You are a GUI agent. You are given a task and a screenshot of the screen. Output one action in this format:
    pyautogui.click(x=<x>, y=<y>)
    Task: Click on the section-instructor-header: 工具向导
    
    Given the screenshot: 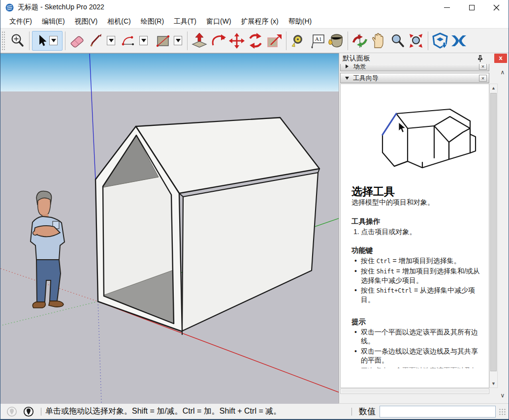 What is the action you would take?
    pyautogui.click(x=414, y=78)
    